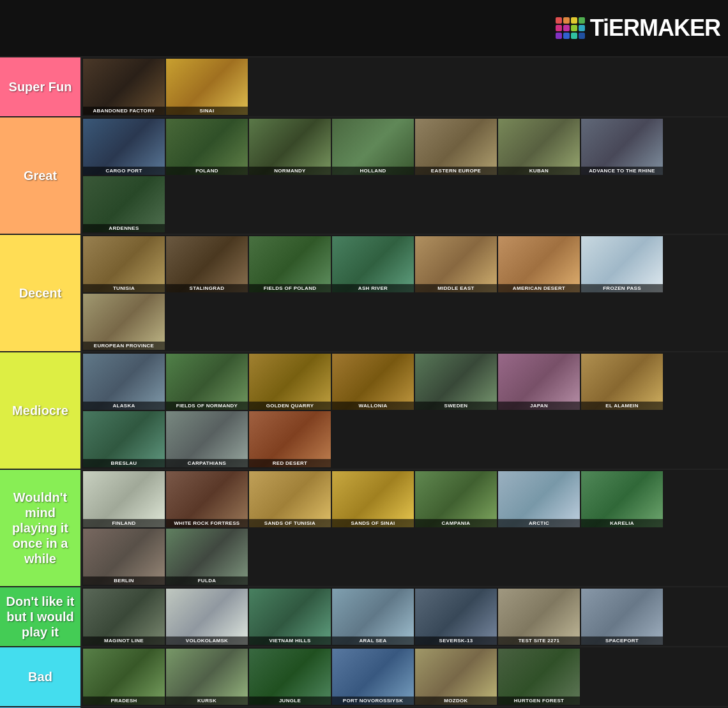 This screenshot has height=708, width=728. What do you see at coordinates (373, 147) in the screenshot?
I see `tier-card: HOLLAND` at bounding box center [373, 147].